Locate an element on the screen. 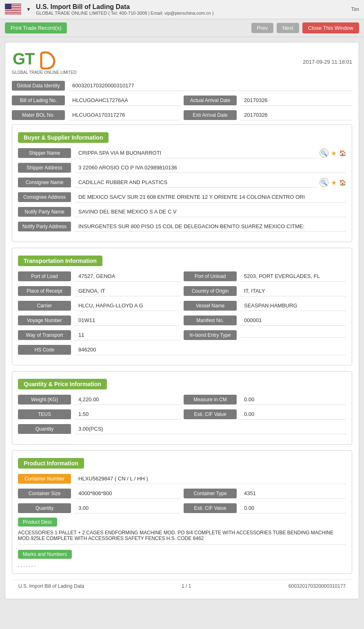  actual-arrival-label: Actual Arrival Date is located at coordinates (210, 100).